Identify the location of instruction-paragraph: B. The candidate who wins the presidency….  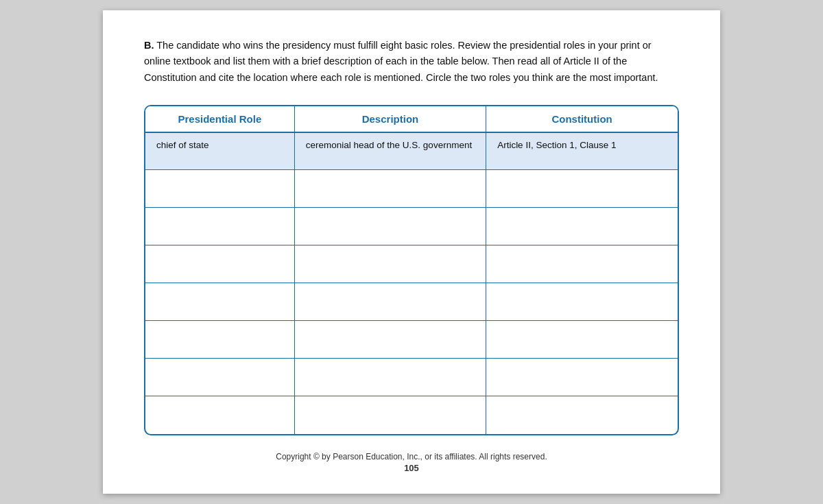
(412, 62).